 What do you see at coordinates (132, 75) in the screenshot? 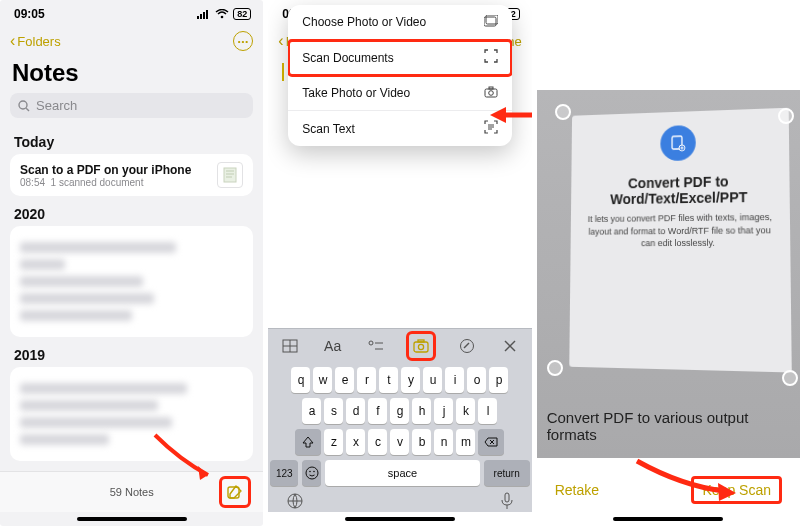
I see `page-title: Notes` at bounding box center [132, 75].